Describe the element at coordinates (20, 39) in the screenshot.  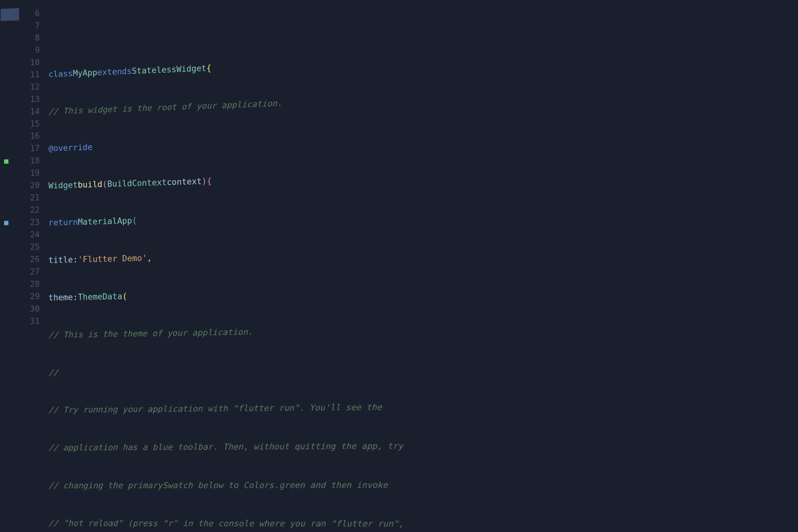
I see `line-number: 8` at that location.